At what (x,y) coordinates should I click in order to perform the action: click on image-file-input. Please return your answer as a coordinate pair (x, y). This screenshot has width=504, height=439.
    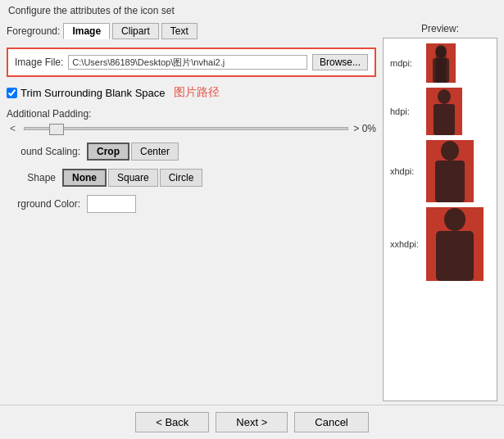
    Looking at the image, I should click on (188, 62).